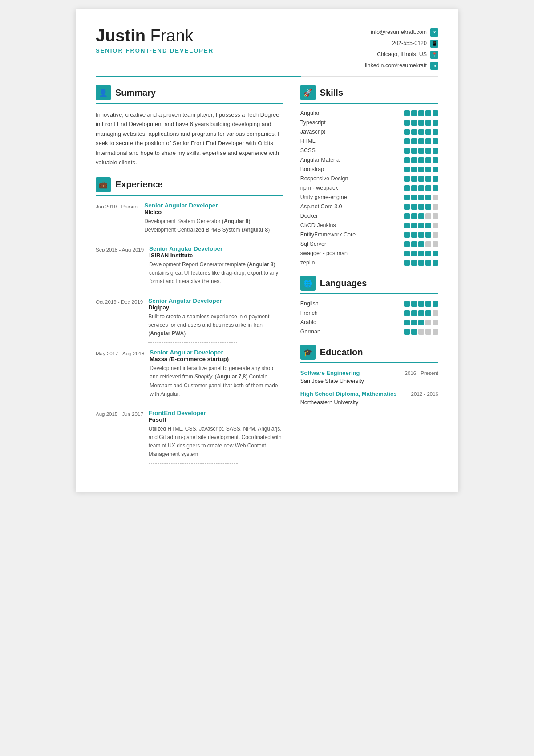  What do you see at coordinates (189, 195) in the screenshot?
I see `experience-divider` at bounding box center [189, 195].